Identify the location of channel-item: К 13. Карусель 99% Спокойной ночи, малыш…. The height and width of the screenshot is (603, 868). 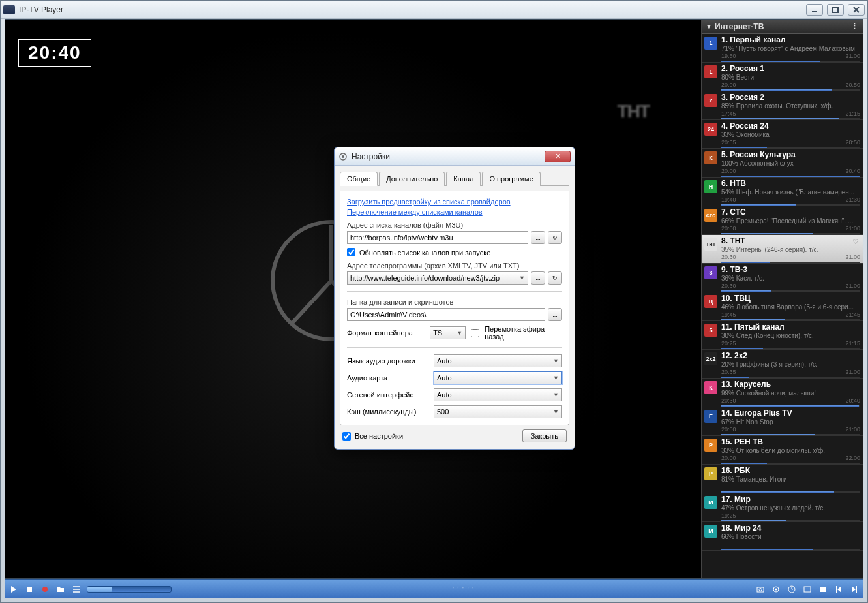
(783, 393).